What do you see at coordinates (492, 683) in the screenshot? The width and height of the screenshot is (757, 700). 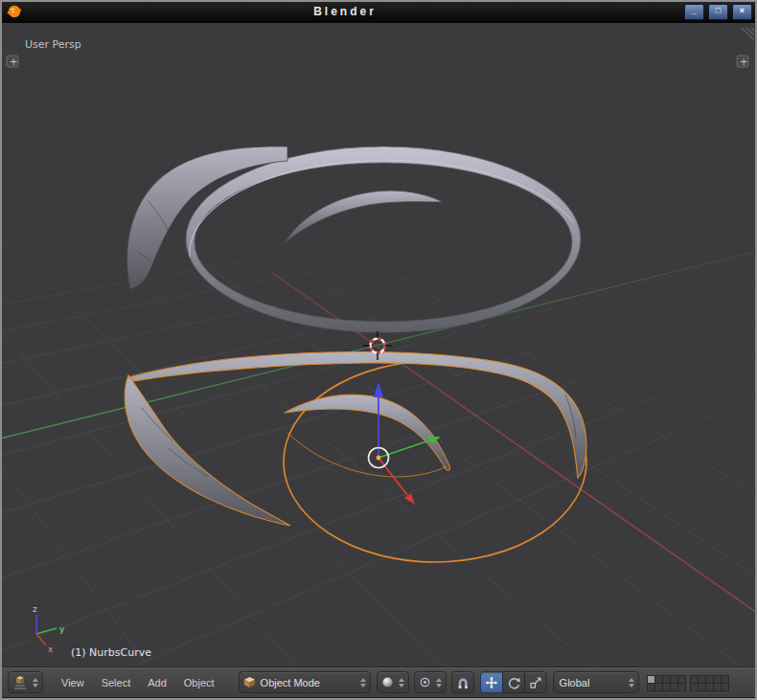 I see `translate-icon` at bounding box center [492, 683].